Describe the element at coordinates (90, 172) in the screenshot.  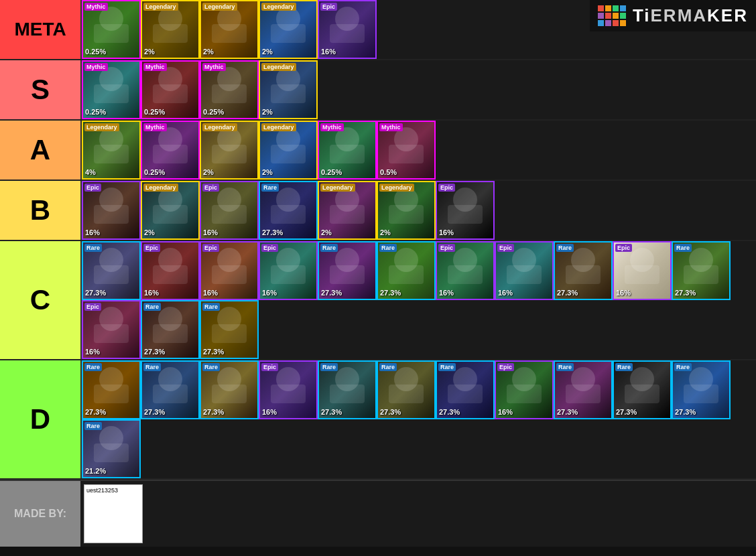
I see `percent-label: 4%` at that location.